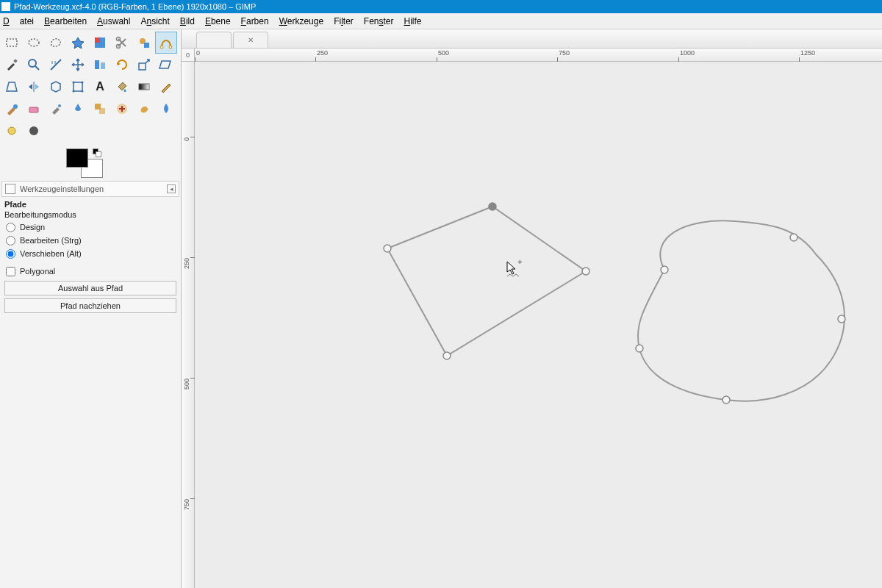 This screenshot has height=588, width=882. Describe the element at coordinates (122, 43) in the screenshot. I see `scissors-tool` at that location.